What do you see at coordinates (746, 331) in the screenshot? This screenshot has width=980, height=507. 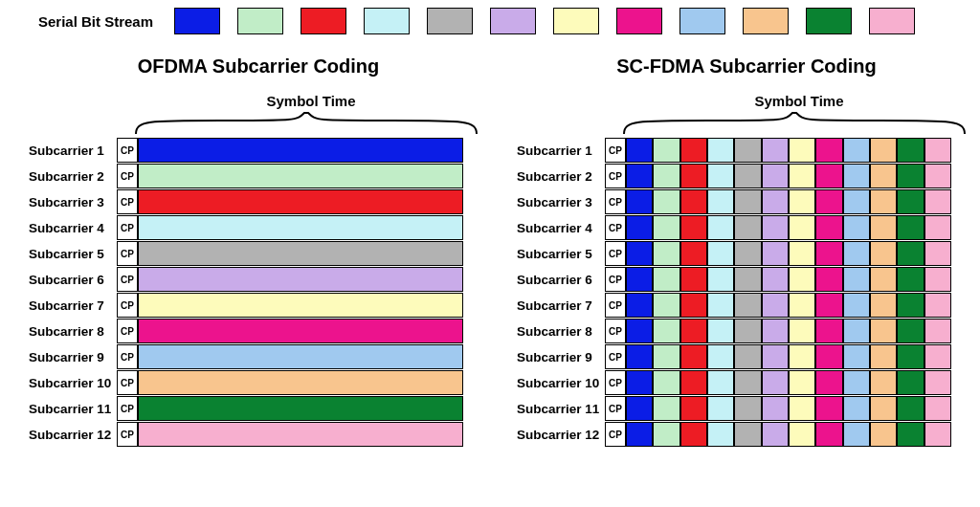 I see `subcarrier-row: Subcarrier 8CP` at bounding box center [746, 331].